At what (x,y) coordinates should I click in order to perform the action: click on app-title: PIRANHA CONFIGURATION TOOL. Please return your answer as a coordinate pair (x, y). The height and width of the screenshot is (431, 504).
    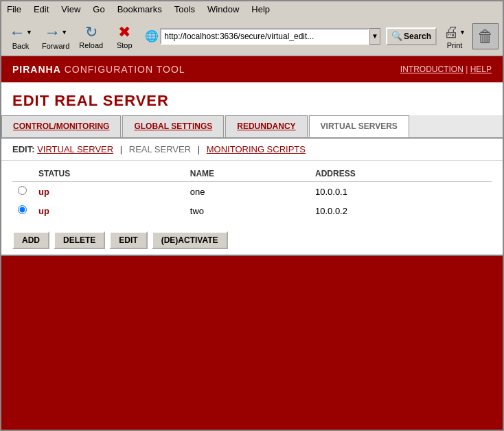
    Looking at the image, I should click on (99, 69).